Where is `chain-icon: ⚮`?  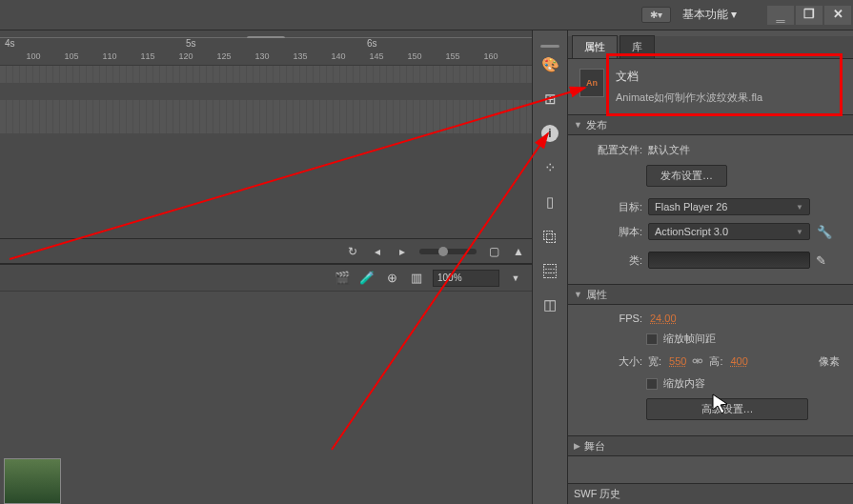
chain-icon: ⚮ is located at coordinates (698, 361).